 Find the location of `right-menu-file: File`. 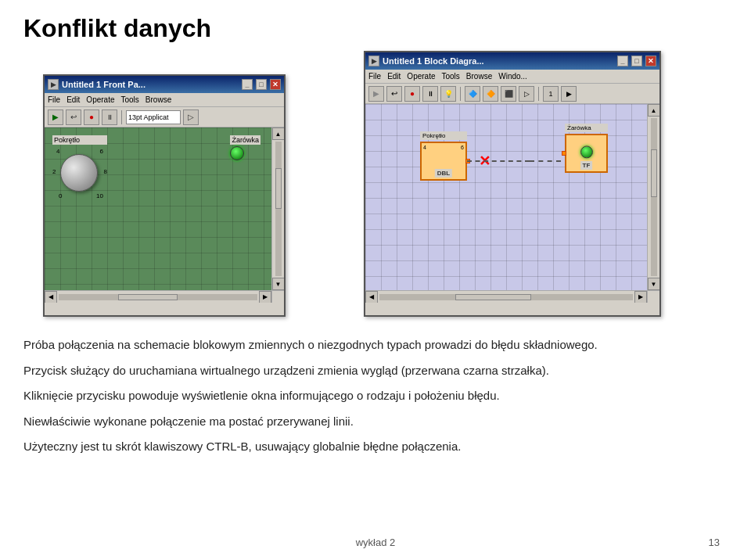

right-menu-file: File is located at coordinates (375, 77).